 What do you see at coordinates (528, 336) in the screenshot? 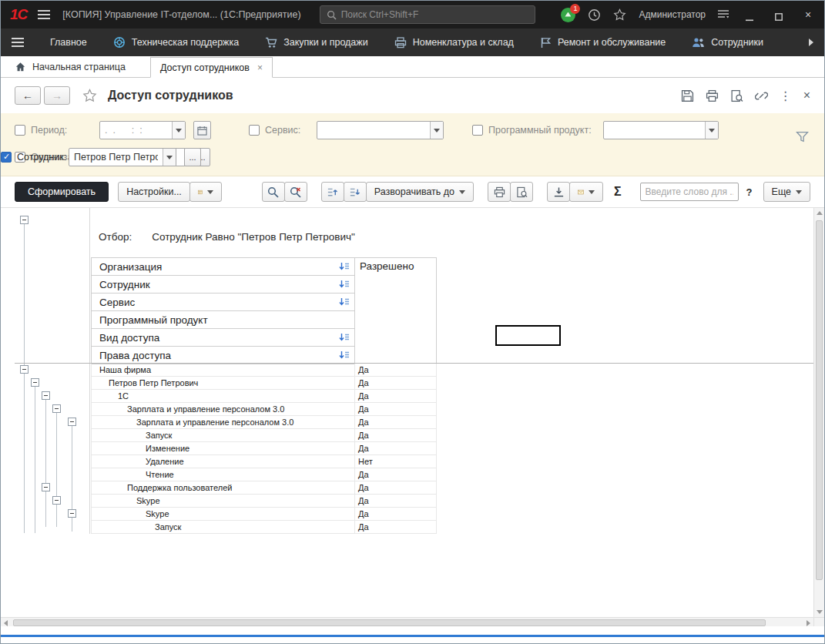
I see `active-cell-cursor` at bounding box center [528, 336].